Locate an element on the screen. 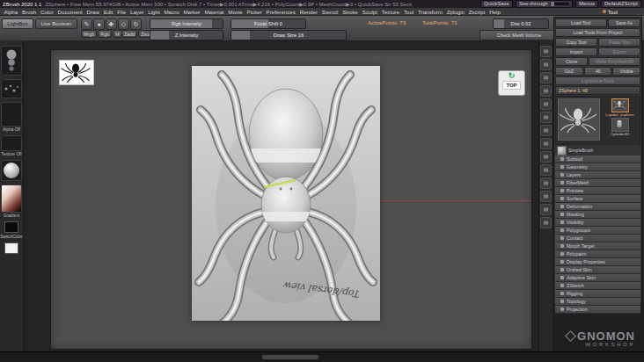 The height and width of the screenshot is (362, 644). load-tools-from-project-button: Load Tools From Project is located at coordinates (598, 33).